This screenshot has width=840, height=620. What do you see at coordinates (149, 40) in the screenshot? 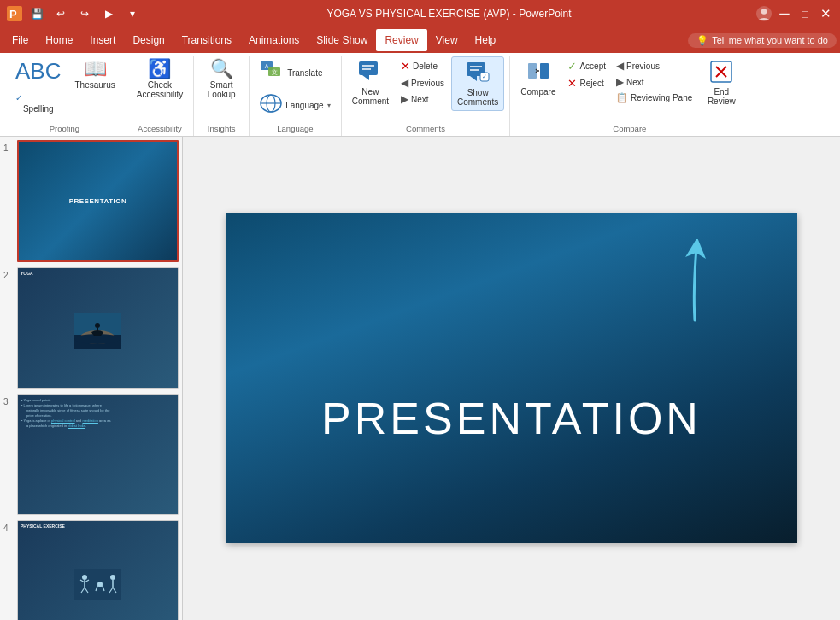
I see `menu-design: Design` at bounding box center [149, 40].